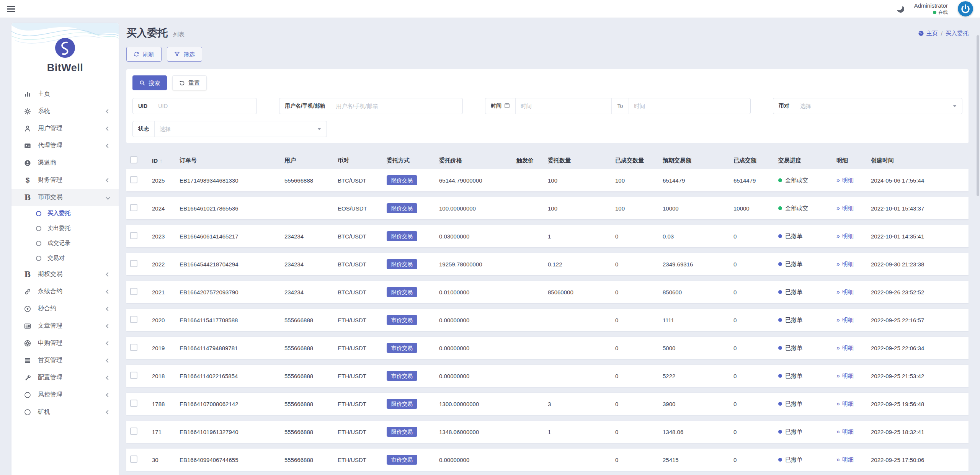 Image resolution: width=980 pixels, height=475 pixels. Describe the element at coordinates (362, 237) in the screenshot. I see `cell-pair: BTC/USDT` at that location.